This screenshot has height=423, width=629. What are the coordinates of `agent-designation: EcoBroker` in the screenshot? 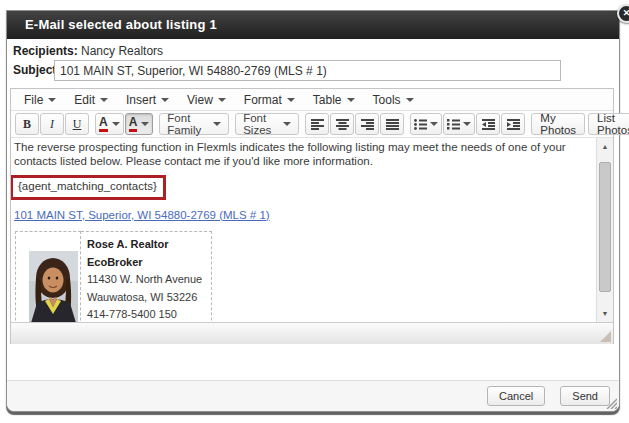 It's located at (146, 263).